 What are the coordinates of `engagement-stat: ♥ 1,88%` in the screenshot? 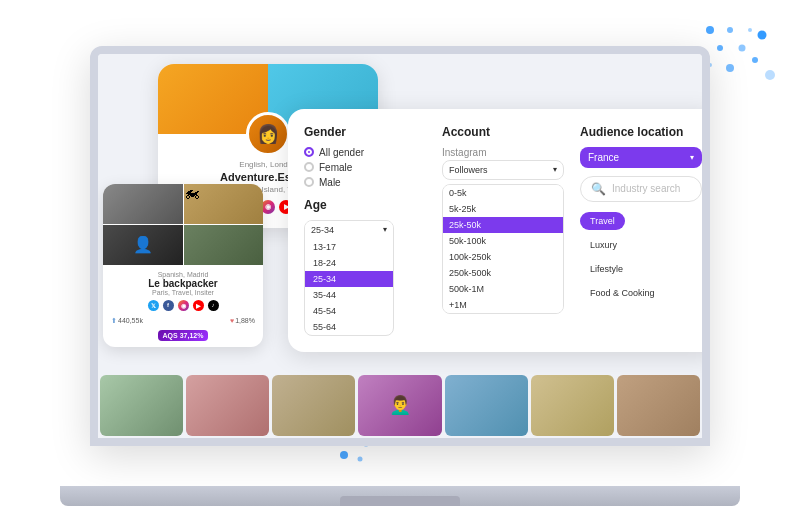 It's located at (242, 321).